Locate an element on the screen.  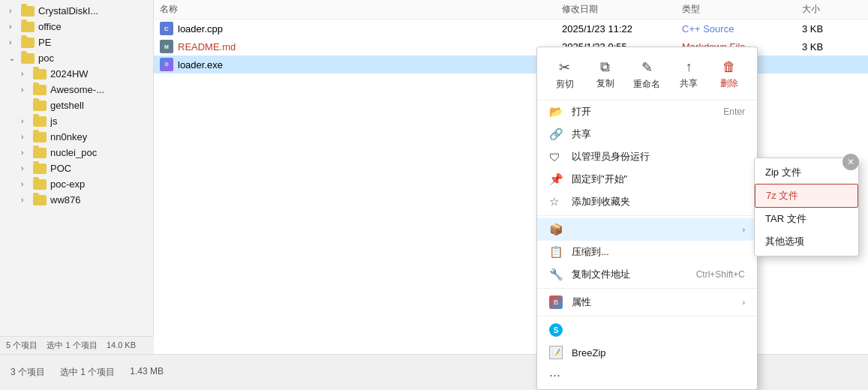
ctx-pin-item: 📌 固定到"开始" is located at coordinates (647, 179).